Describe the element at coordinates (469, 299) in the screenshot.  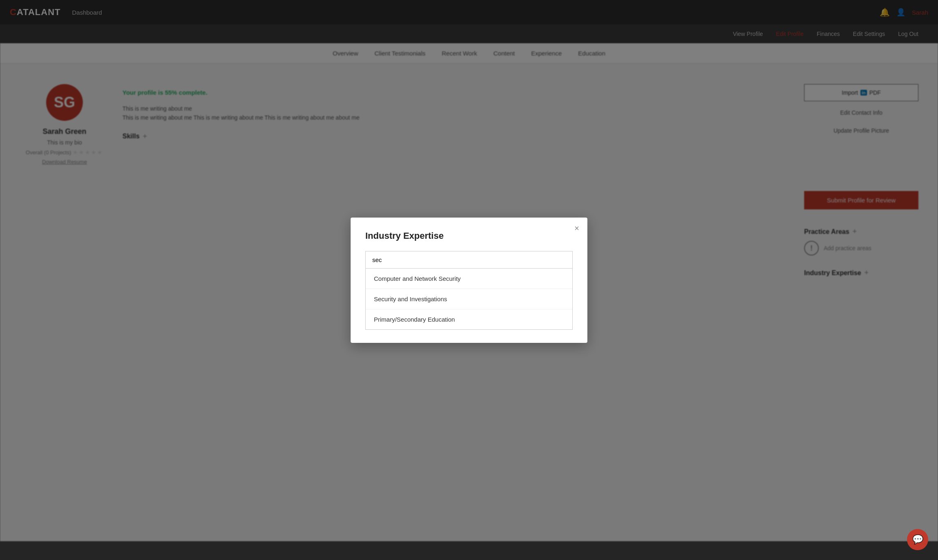
I see `industry-dropdown: Computer and Network Security Security a…` at that location.